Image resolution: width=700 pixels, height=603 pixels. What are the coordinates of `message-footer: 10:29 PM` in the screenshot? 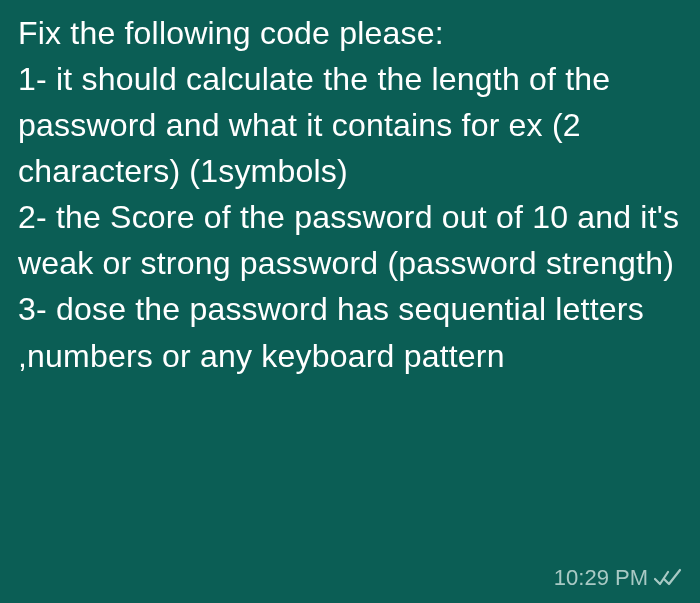 It's located at (618, 578).